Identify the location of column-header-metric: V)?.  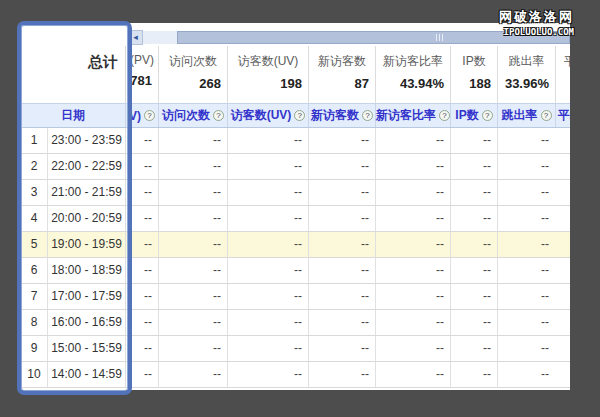
(142, 116).